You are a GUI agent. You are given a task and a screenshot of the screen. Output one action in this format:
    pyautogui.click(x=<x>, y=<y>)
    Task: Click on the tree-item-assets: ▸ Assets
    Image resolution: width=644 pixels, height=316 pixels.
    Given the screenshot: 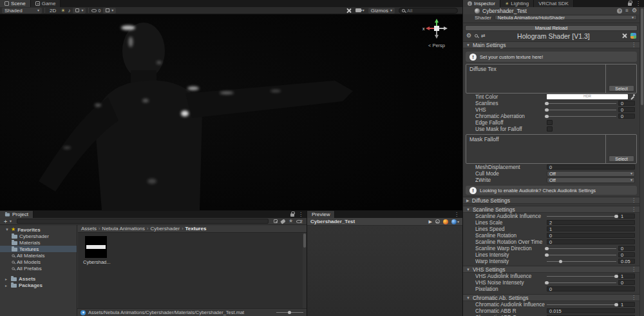 What is the action you would take?
    pyautogui.click(x=39, y=279)
    